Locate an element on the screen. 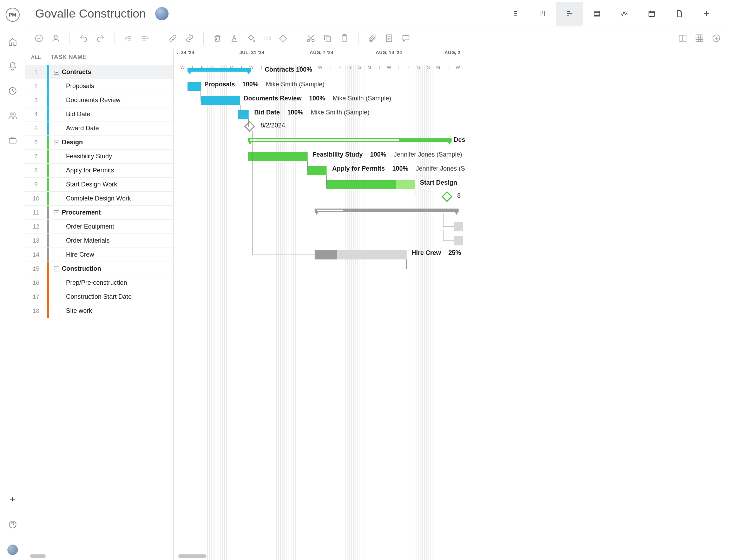 The width and height of the screenshot is (730, 560). task-name-text: Hire Crew is located at coordinates (80, 255).